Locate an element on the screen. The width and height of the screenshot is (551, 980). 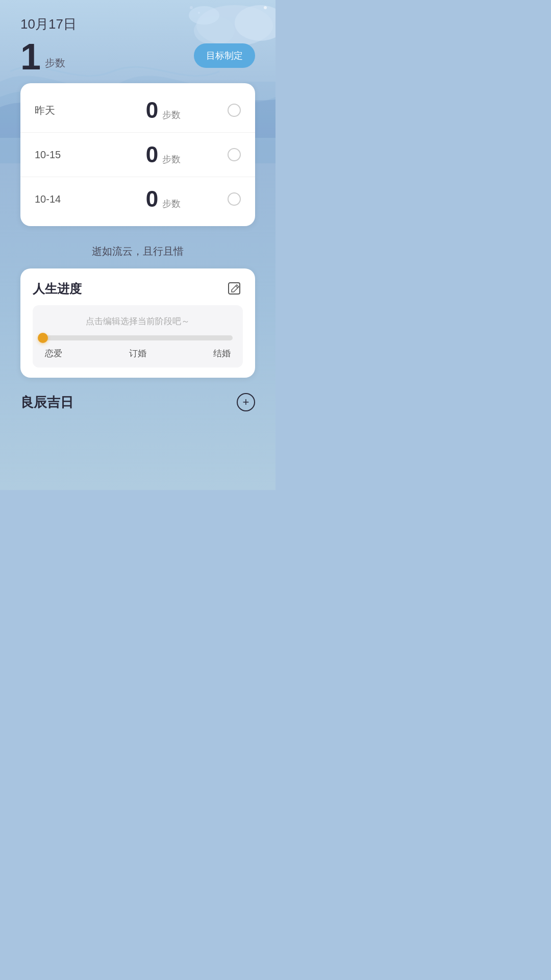
life-progress-card: 人生进度 点击编辑选择当前阶段吧～ 恋爱 订婚 结婚 is located at coordinates (138, 323).